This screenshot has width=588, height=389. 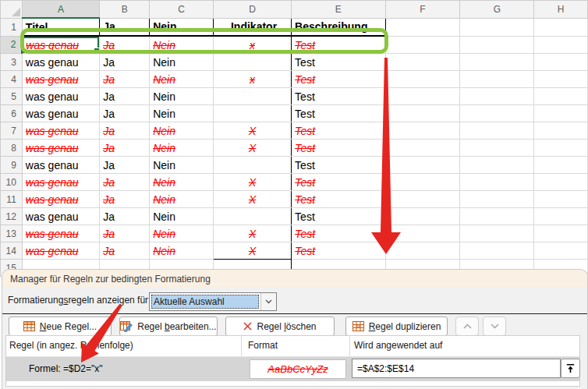 I want to click on cell-H9, so click(x=561, y=165).